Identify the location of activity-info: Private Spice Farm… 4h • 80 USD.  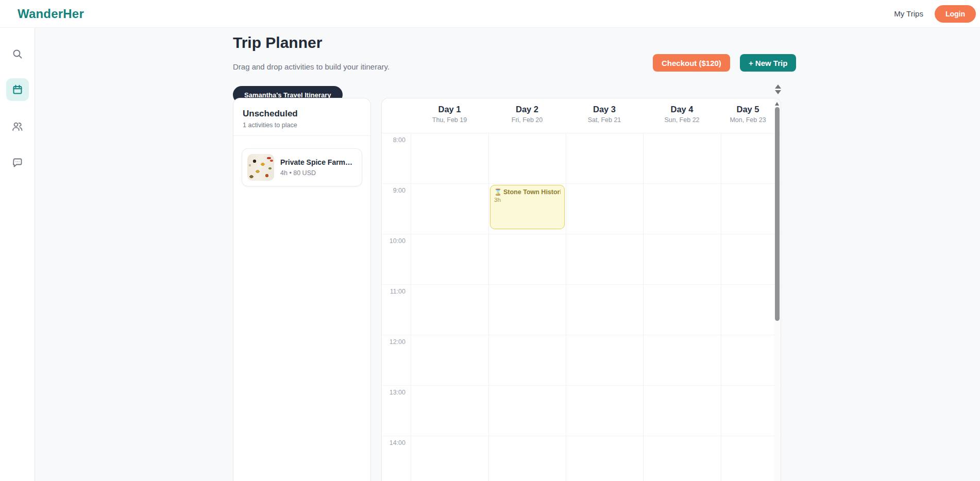
(316, 167).